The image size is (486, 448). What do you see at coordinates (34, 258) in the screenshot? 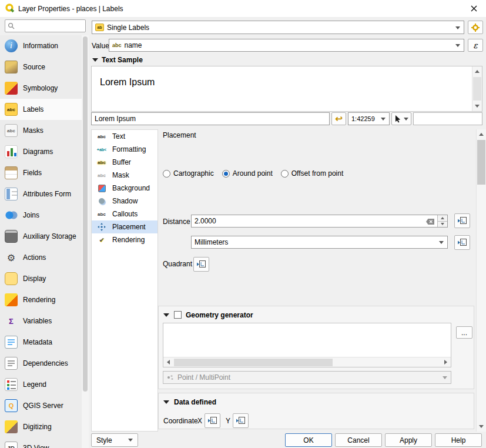
I see `sidebar-item-label: Actions` at bounding box center [34, 258].